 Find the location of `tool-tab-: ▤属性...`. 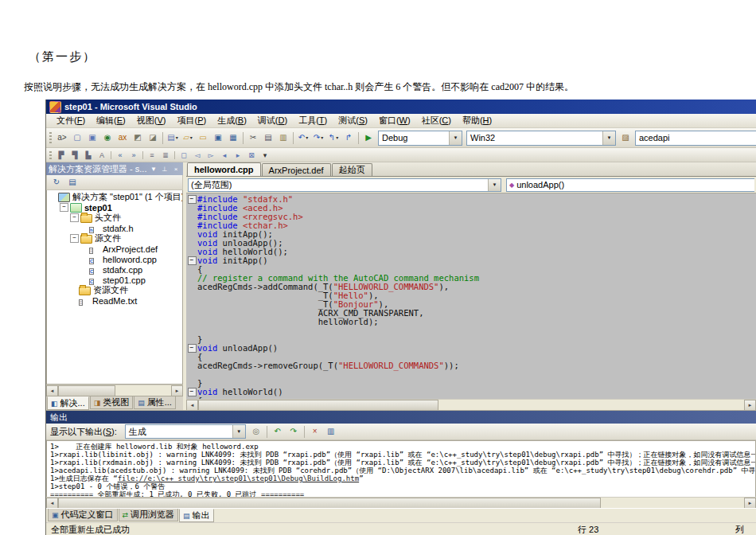

tool-tab-: ▤属性... is located at coordinates (154, 403).